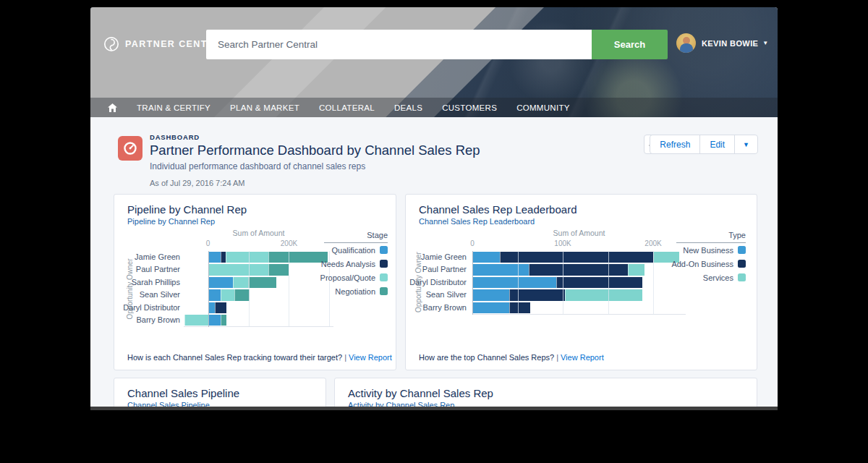 This screenshot has height=463, width=868. Describe the element at coordinates (543, 108) in the screenshot. I see `nav-item-community: COMMUNITY` at that location.